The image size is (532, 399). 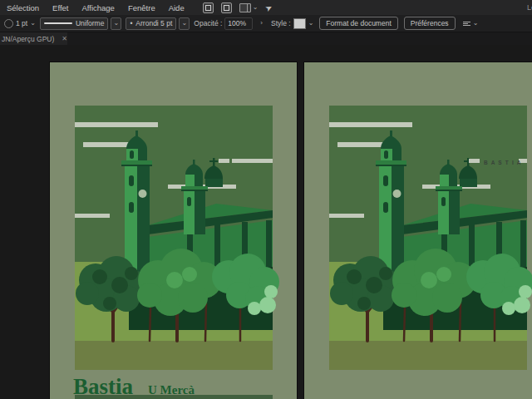 I want to click on control-bar: 1 pt ⌄ Uniforme ⌄ • Arrondi 5 pt ⌄ Opaci…, so click(x=266, y=23).